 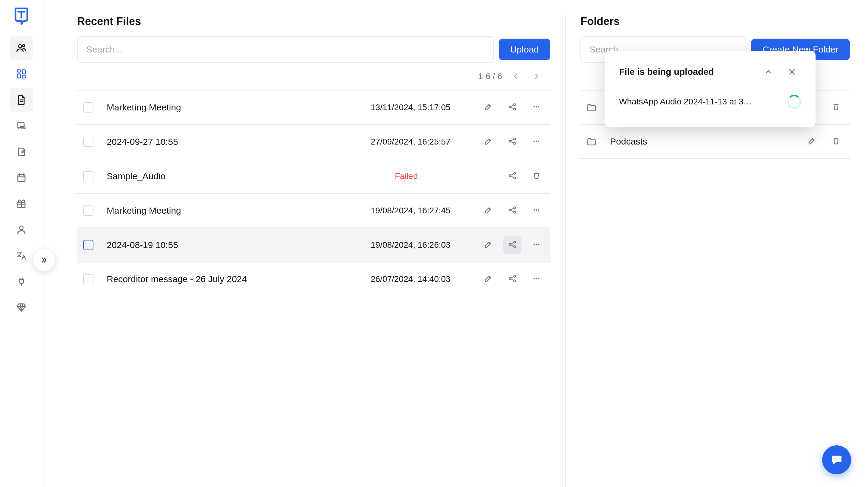 I want to click on file-name: Recorditor message - 26 July 2024, so click(x=236, y=279).